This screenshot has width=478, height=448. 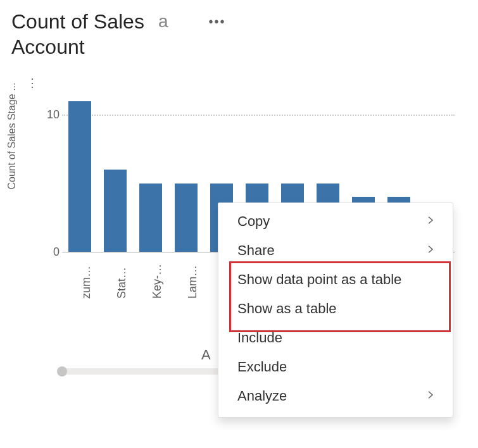 What do you see at coordinates (12, 136) in the screenshot?
I see `yaxis-label: Count of Sales Stage ...` at bounding box center [12, 136].